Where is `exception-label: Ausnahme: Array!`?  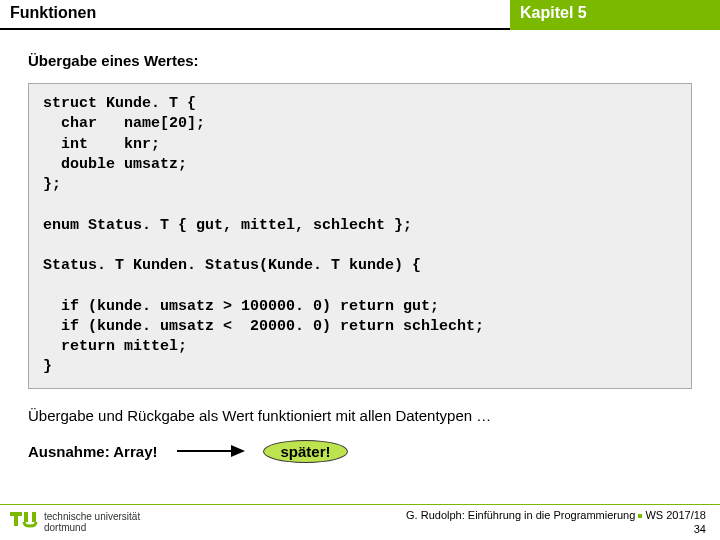 exception-label: Ausnahme: Array! is located at coordinates (92, 452).